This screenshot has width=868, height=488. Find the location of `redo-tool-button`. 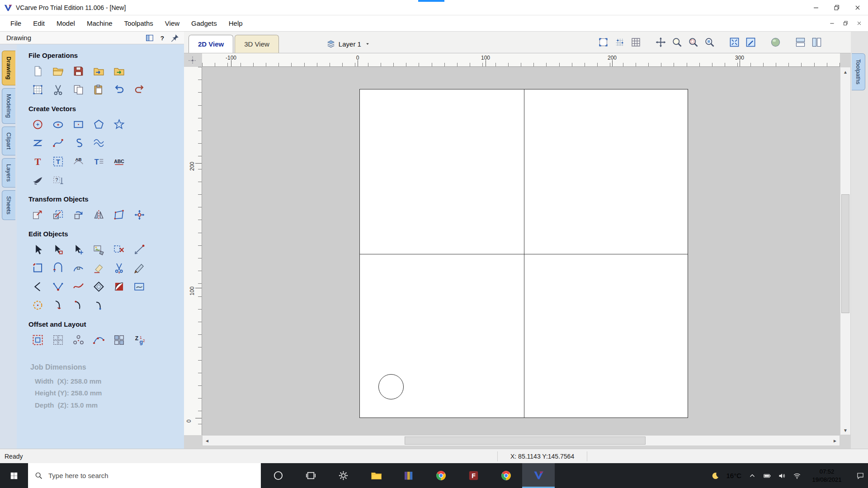

redo-tool-button is located at coordinates (139, 89).